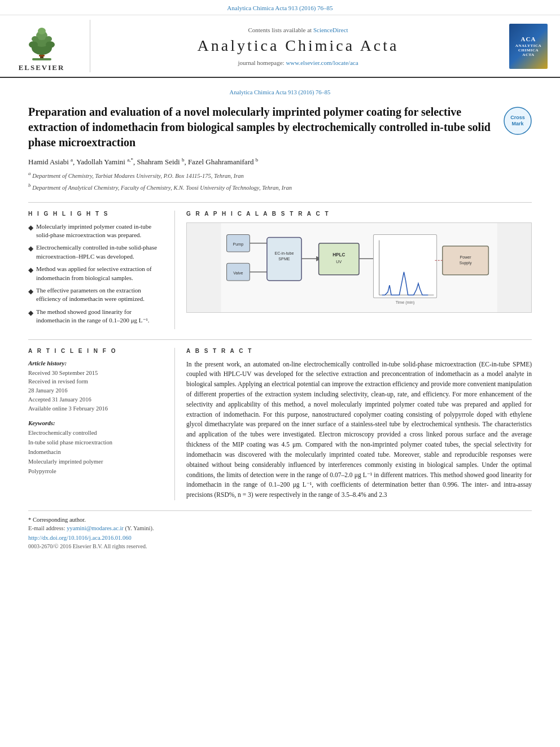 This screenshot has height=747, width=560. I want to click on keyword-2: In-tube solid phase microextraction, so click(97, 443).